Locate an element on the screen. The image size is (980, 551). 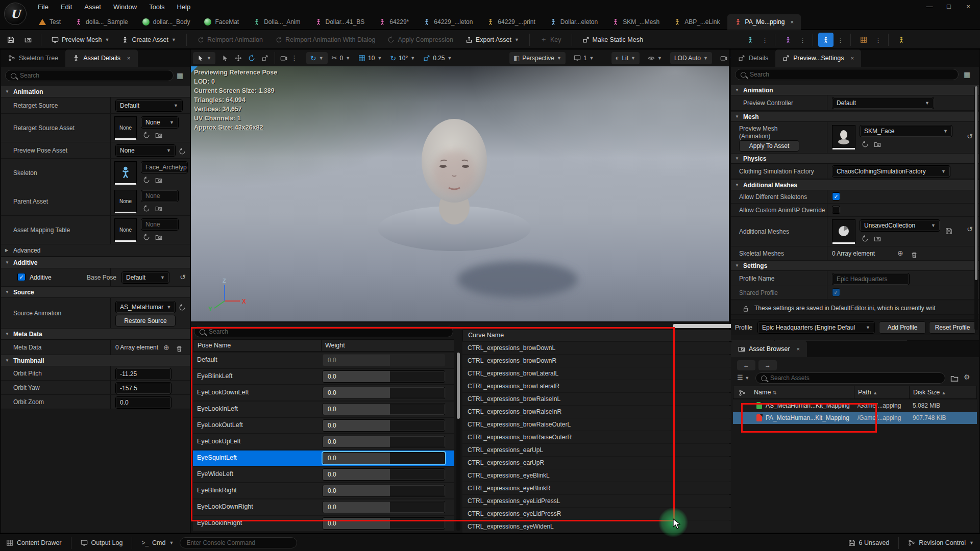
menu-tools: Tools is located at coordinates (157, 7).